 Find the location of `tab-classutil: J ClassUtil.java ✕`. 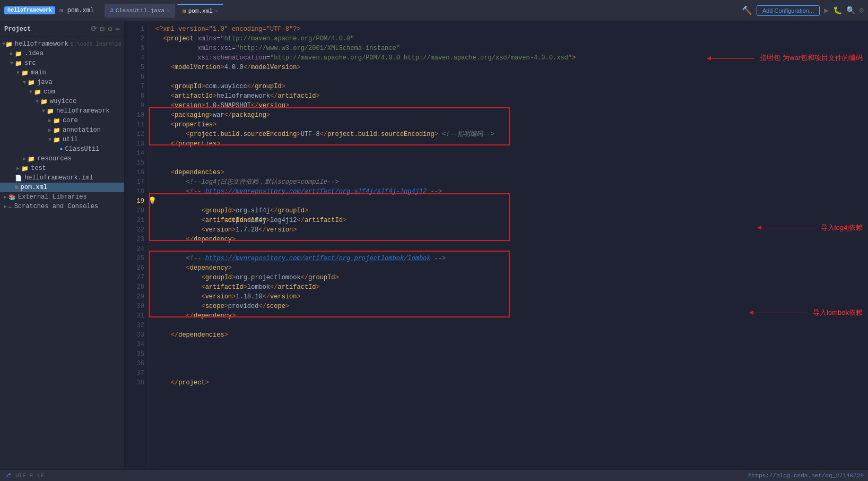

tab-classutil: J ClassUtil.java ✕ is located at coordinates (140, 11).